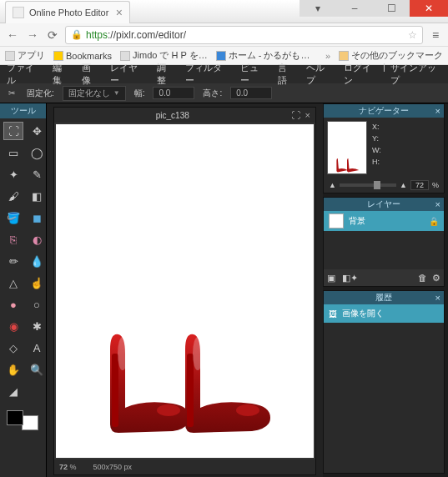 This screenshot has width=448, height=477. I want to click on menu-button: ≡, so click(435, 35).